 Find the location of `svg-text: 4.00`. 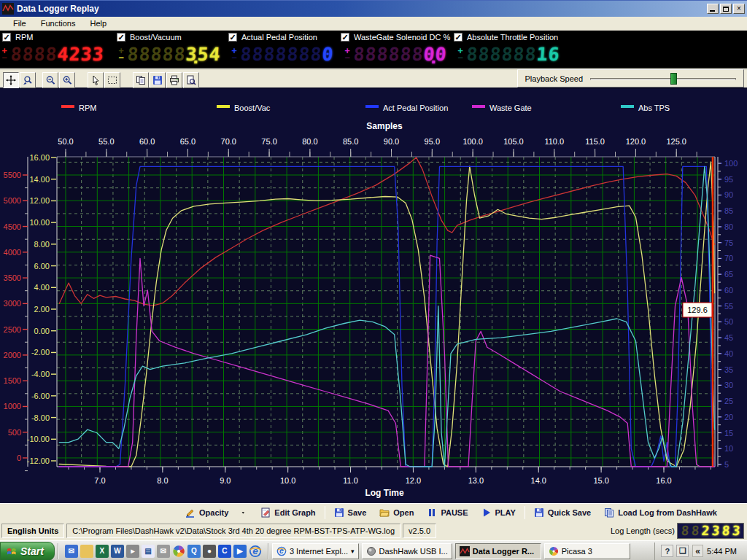

svg-text: 4.00 is located at coordinates (42, 287).